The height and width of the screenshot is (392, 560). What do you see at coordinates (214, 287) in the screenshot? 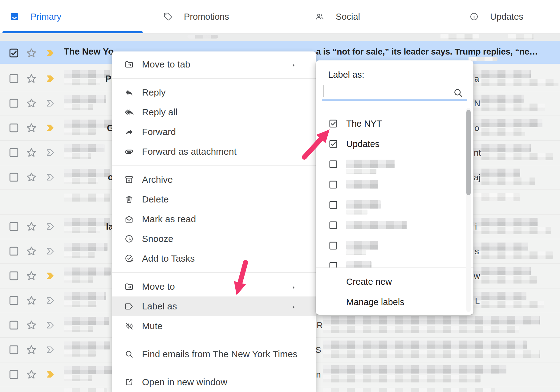
I see `menu-item-move-to: Move to` at bounding box center [214, 287].